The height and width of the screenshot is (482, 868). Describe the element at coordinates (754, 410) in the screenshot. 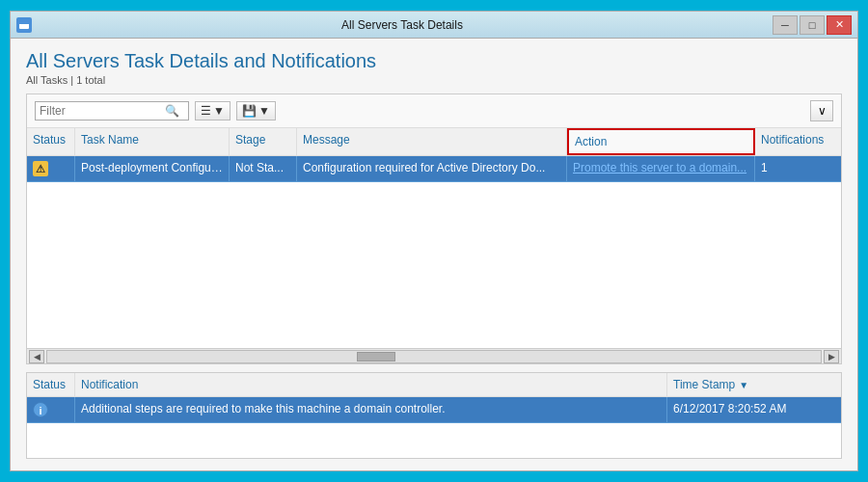

I see `bottom-row-timestamp: 6/12/2017 8:20:52 AM` at that location.